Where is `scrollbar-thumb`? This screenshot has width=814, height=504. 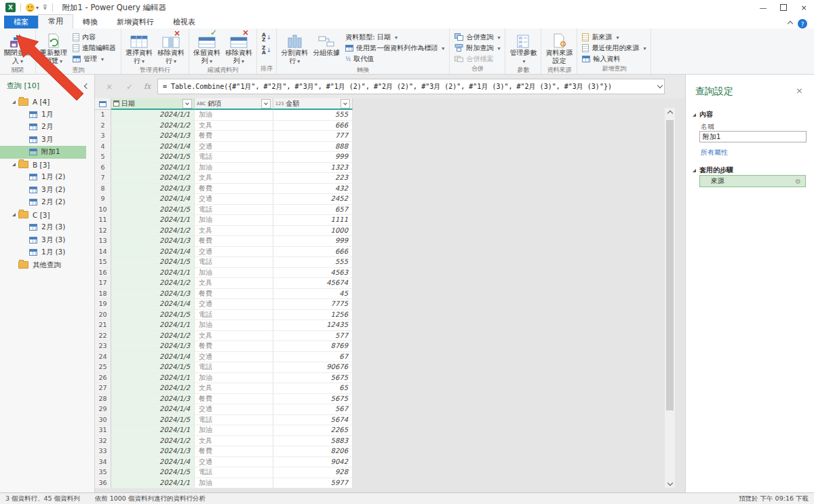
scrollbar-thumb is located at coordinates (670, 265).